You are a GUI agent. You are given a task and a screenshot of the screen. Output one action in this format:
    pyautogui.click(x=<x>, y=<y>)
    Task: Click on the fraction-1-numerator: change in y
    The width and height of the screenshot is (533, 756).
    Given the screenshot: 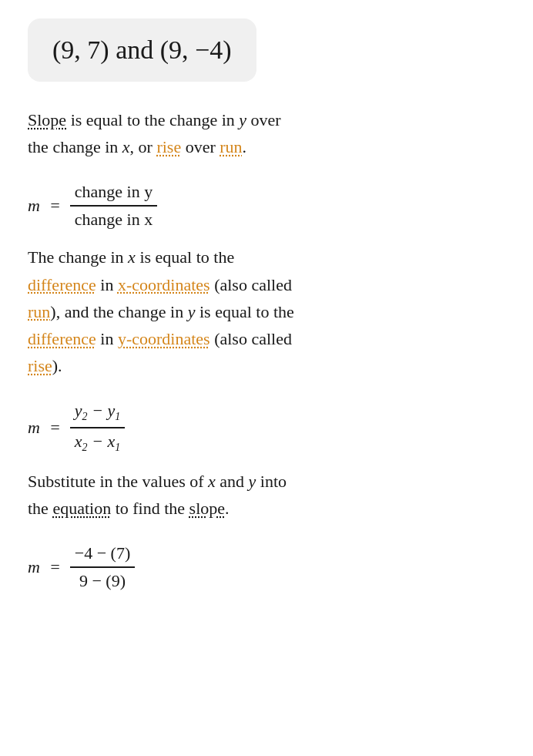 What is the action you would take?
    pyautogui.click(x=114, y=194)
    